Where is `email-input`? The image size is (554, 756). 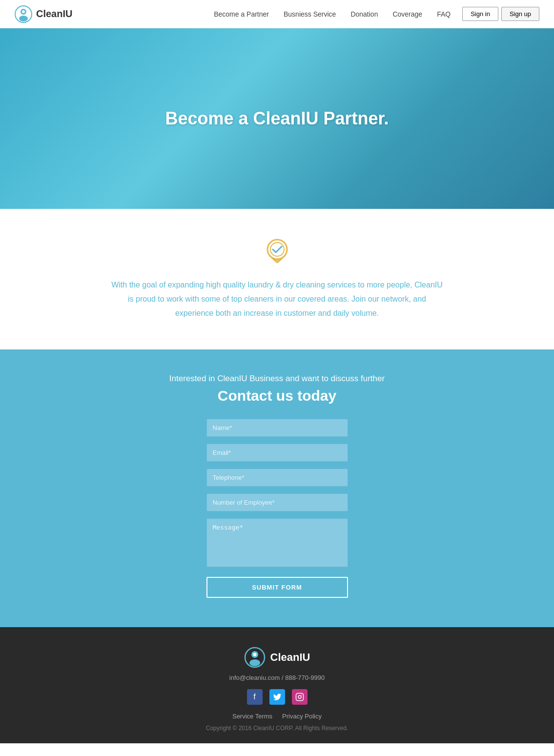 email-input is located at coordinates (277, 453).